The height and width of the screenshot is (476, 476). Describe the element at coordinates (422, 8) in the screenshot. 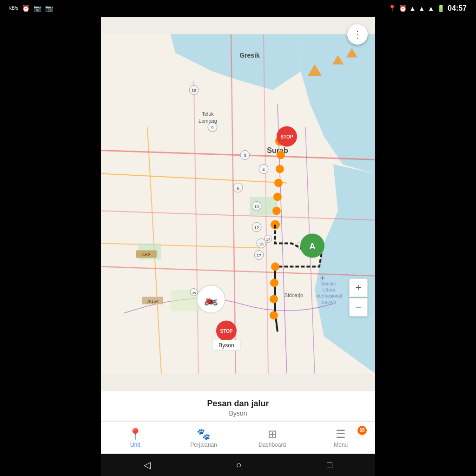

I see `signal-icon-1: ▲` at that location.